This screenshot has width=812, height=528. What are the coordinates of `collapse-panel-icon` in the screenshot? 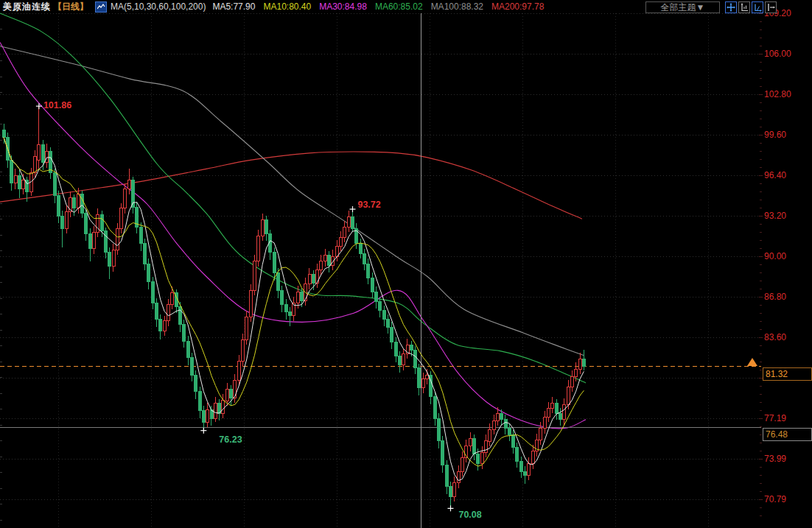 It's located at (771, 7).